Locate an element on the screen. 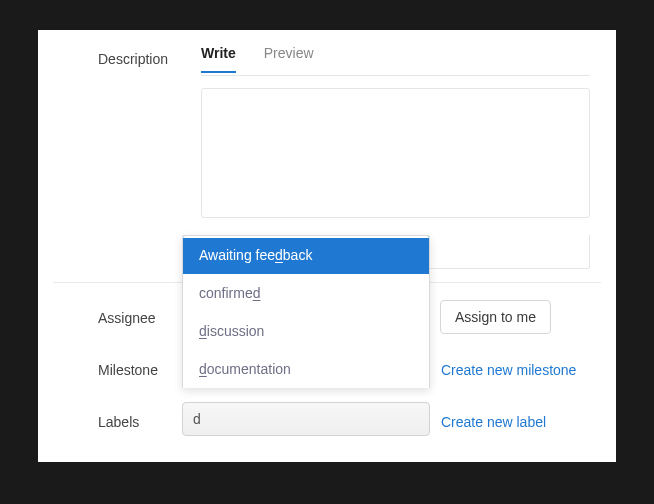 The height and width of the screenshot is (504, 654). dropdown-item-3: documentation is located at coordinates (306, 369).